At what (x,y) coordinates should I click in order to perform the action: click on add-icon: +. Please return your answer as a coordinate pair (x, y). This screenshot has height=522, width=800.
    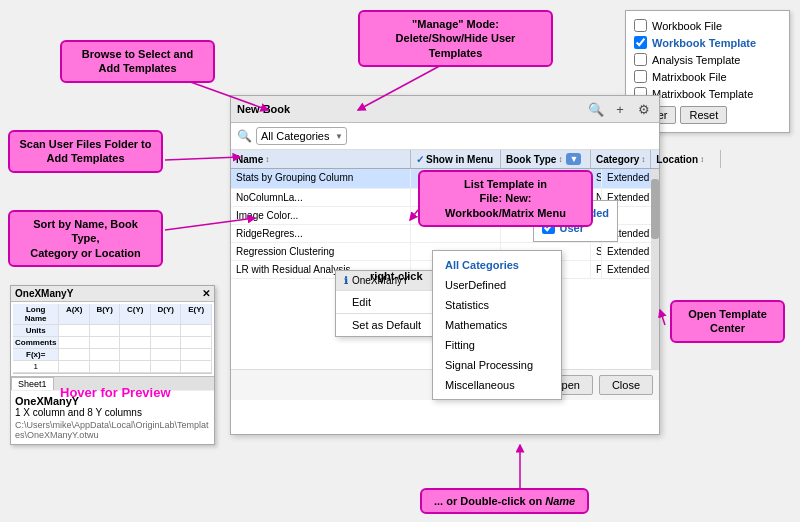
    Looking at the image, I should click on (620, 109).